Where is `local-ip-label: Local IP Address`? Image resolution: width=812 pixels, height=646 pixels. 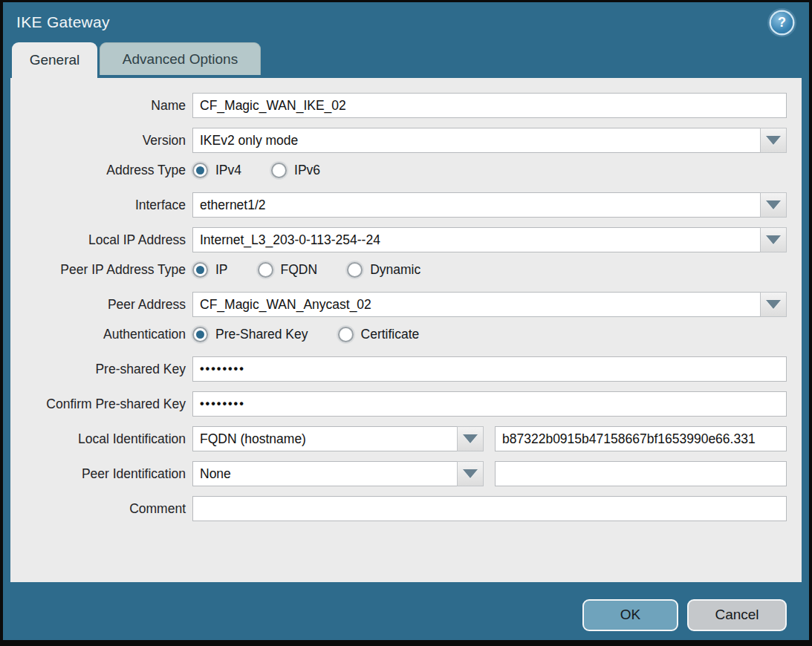 local-ip-label: Local IP Address is located at coordinates (101, 241).